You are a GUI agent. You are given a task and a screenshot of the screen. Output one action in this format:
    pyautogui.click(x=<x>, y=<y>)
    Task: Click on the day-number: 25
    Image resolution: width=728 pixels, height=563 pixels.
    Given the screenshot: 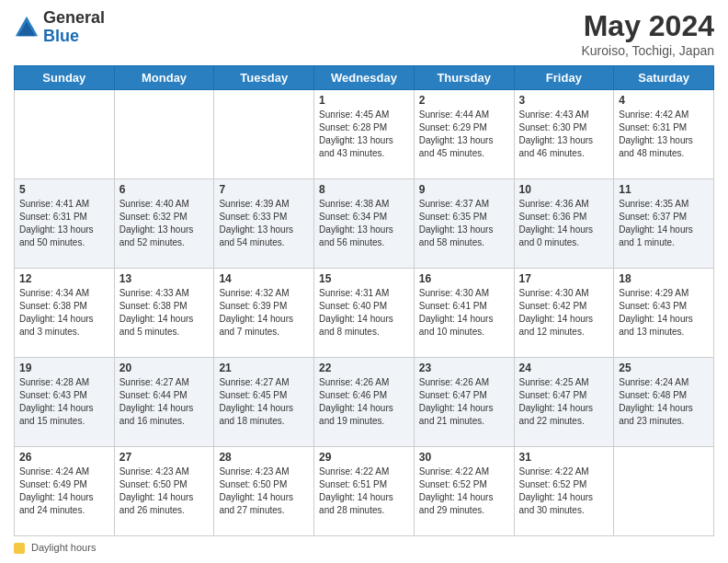 What is the action you would take?
    pyautogui.click(x=664, y=368)
    